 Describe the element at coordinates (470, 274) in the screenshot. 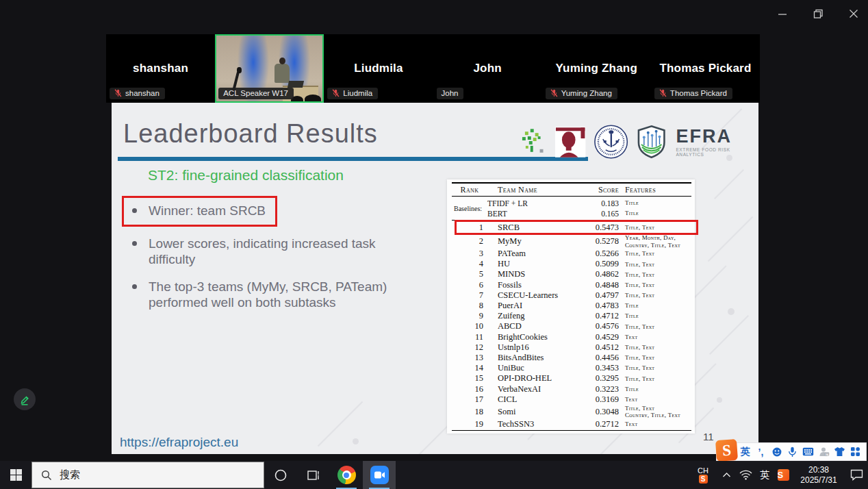

I see `cell-rank: 5` at that location.